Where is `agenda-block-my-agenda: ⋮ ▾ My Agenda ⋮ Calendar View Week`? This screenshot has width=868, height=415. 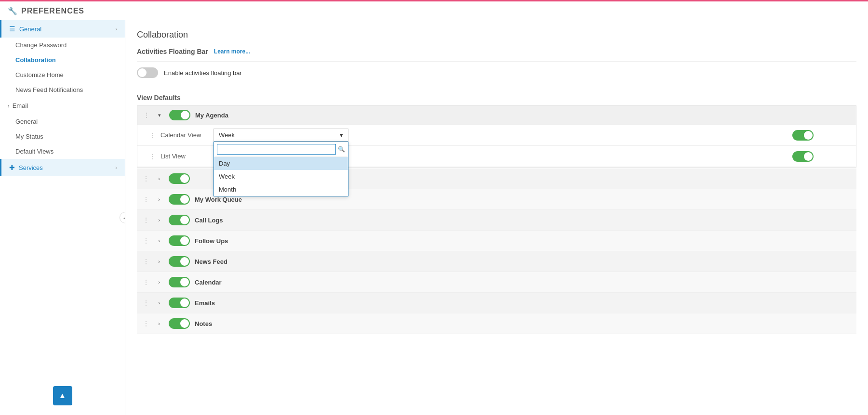
agenda-block-my-agenda: ⋮ ▾ My Agenda ⋮ Calendar View Week is located at coordinates (496, 137).